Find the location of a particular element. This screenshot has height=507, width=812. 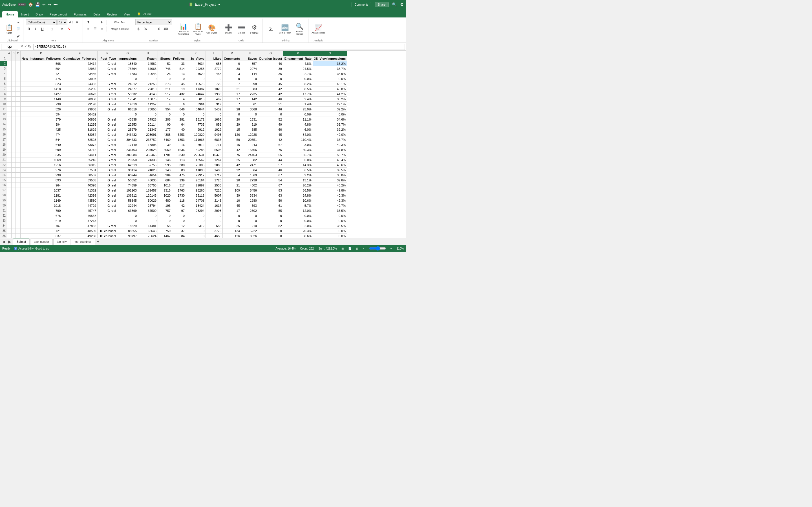

bold-button: B is located at coordinates (29, 29).